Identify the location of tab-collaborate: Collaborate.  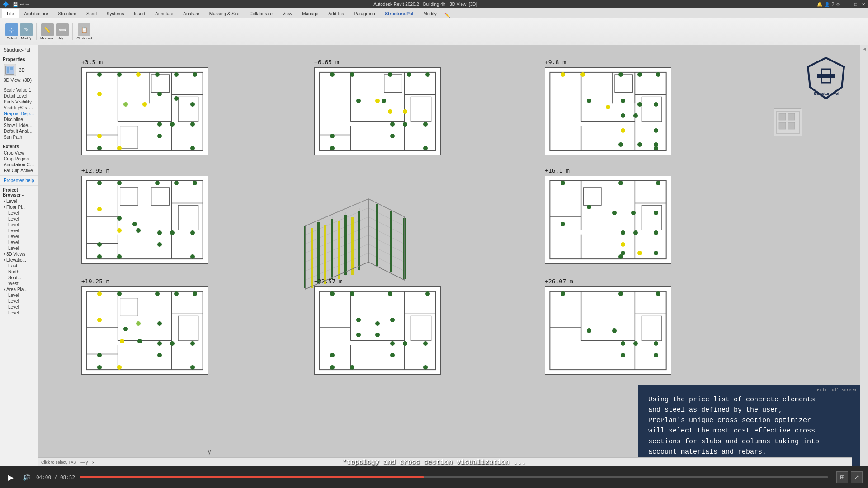
(261, 14).